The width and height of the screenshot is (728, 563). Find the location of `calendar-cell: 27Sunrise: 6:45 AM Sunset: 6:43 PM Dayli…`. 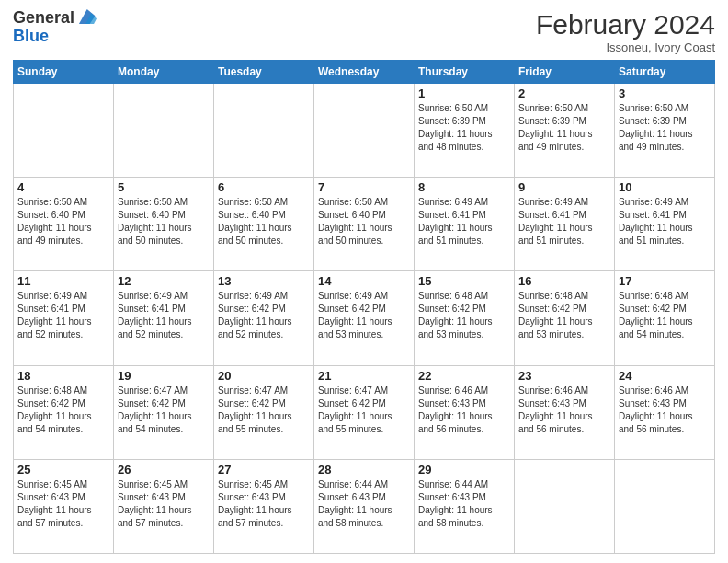

calendar-cell: 27Sunrise: 6:45 AM Sunset: 6:43 PM Dayli… is located at coordinates (265, 506).